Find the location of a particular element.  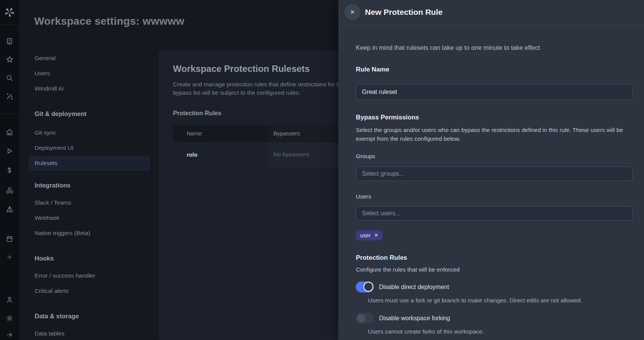

nav-item-slack-teams: Slack / Teams is located at coordinates (89, 203).